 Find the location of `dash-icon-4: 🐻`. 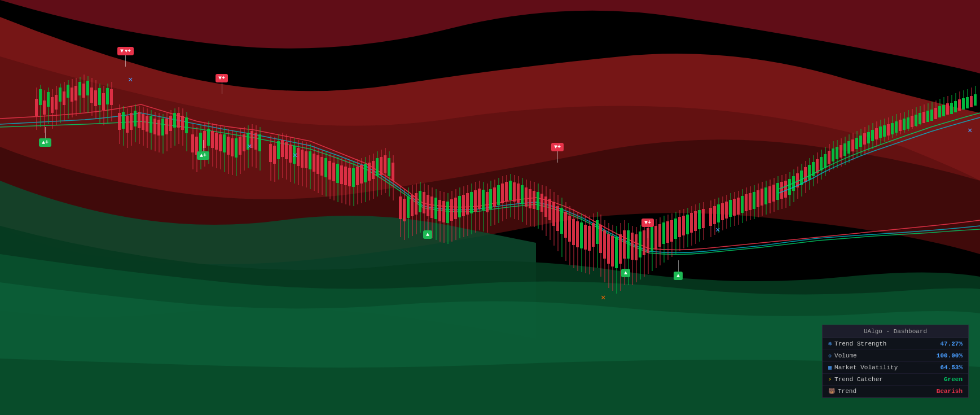

dash-icon-4: 🐻 is located at coordinates (832, 391).